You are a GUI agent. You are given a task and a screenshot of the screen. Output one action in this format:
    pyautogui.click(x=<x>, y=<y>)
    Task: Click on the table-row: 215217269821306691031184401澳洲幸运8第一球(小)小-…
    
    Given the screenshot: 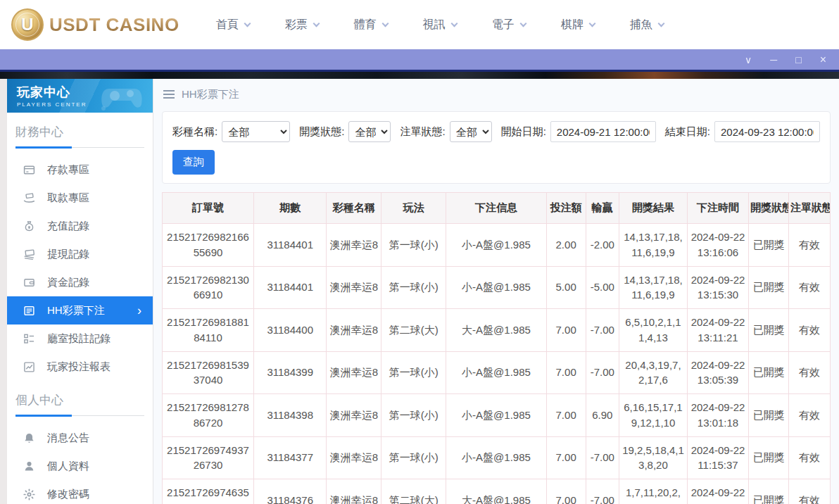 What is the action you would take?
    pyautogui.click(x=497, y=287)
    